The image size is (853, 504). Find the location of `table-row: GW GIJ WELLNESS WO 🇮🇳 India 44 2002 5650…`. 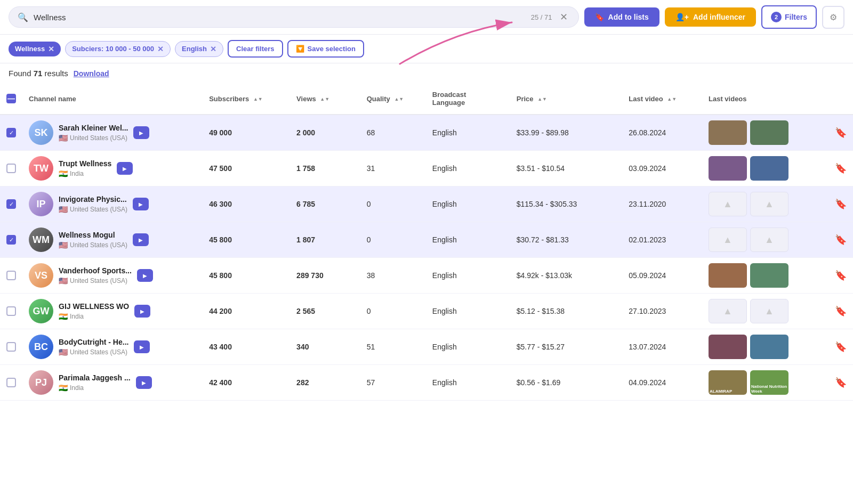

table-row: GW GIJ WELLNESS WO 🇮🇳 India 44 2002 5650… is located at coordinates (426, 311).